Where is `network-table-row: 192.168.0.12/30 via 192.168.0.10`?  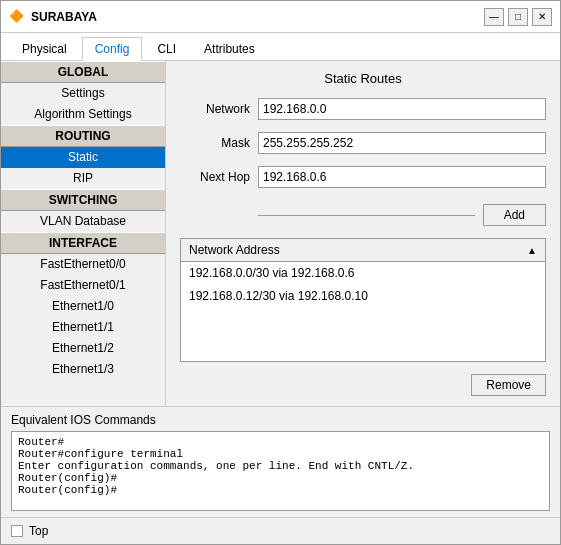
network-table-row: 192.168.0.12/30 via 192.168.0.10 is located at coordinates (363, 296).